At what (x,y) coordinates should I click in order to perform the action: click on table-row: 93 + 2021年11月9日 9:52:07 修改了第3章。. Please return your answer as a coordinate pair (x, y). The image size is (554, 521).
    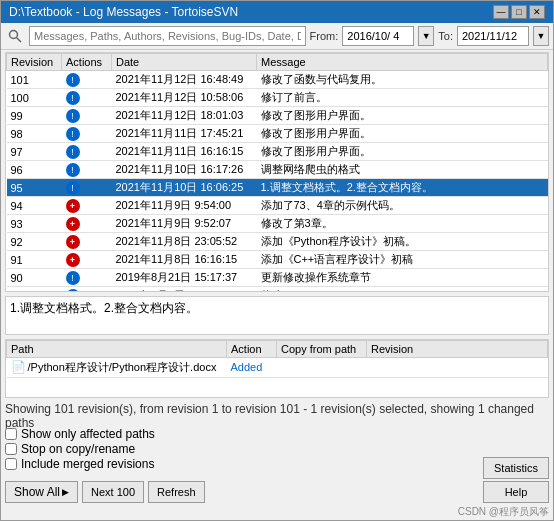
    Looking at the image, I should click on (278, 224).